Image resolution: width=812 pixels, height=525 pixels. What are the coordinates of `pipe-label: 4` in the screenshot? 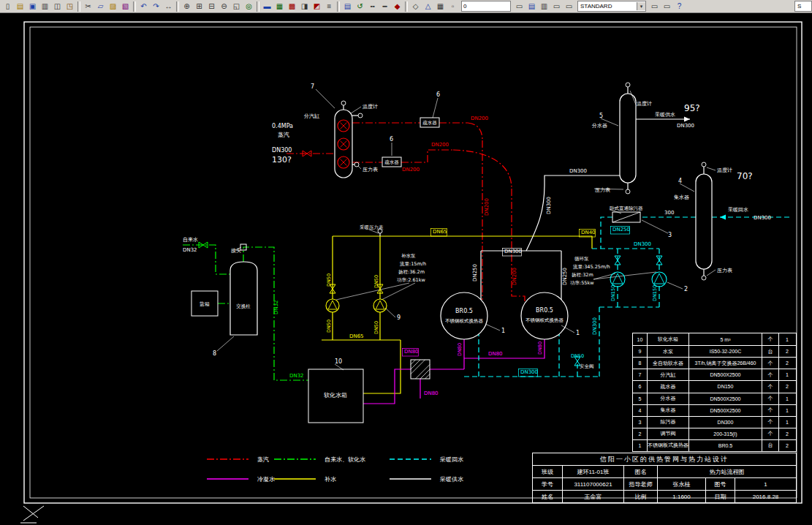 It's located at (680, 181).